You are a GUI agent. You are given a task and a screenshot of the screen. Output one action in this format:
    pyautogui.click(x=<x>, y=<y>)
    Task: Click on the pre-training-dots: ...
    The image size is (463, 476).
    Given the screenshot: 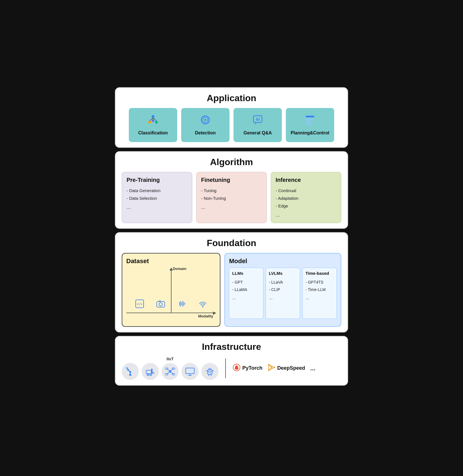 What is the action you would take?
    pyautogui.click(x=157, y=207)
    